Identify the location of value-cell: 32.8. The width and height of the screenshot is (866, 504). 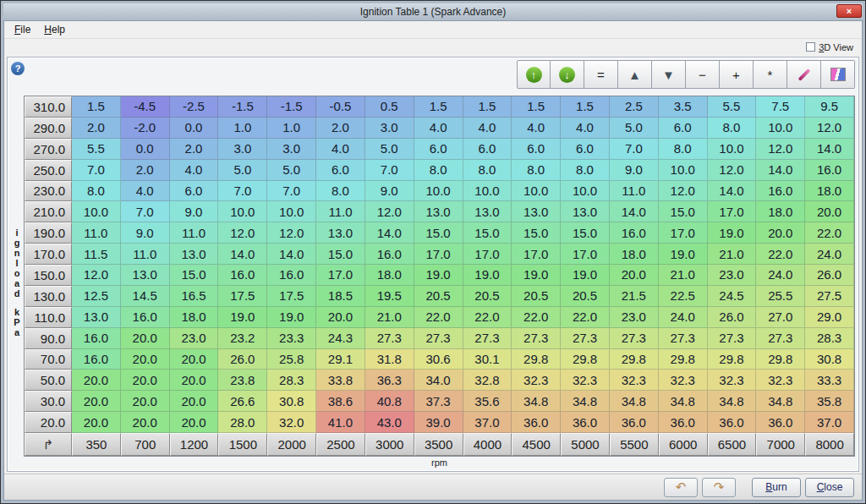
(488, 381).